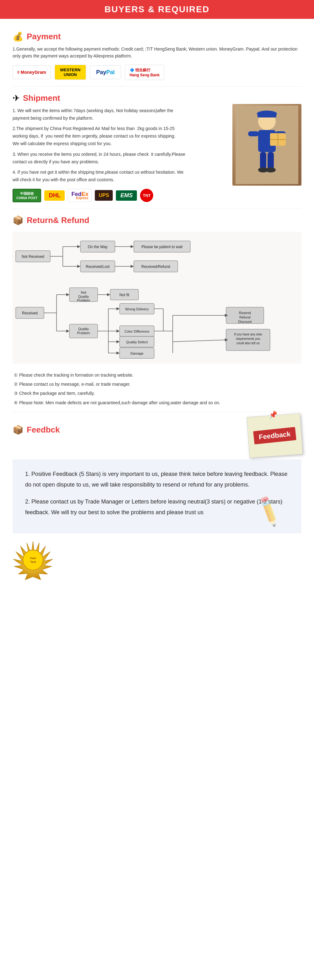  What do you see at coordinates (157, 438) in the screenshot?
I see `feedback-header: 📦 Feedbck 📌 Feedback` at bounding box center [157, 438].